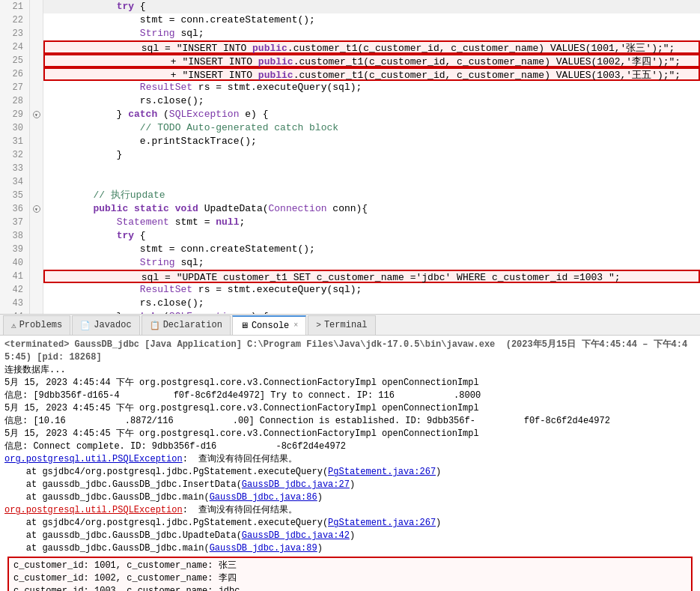 Image resolution: width=700 pixels, height=591 pixels. What do you see at coordinates (371, 236) in the screenshot?
I see `line-content: try {` at bounding box center [371, 236].